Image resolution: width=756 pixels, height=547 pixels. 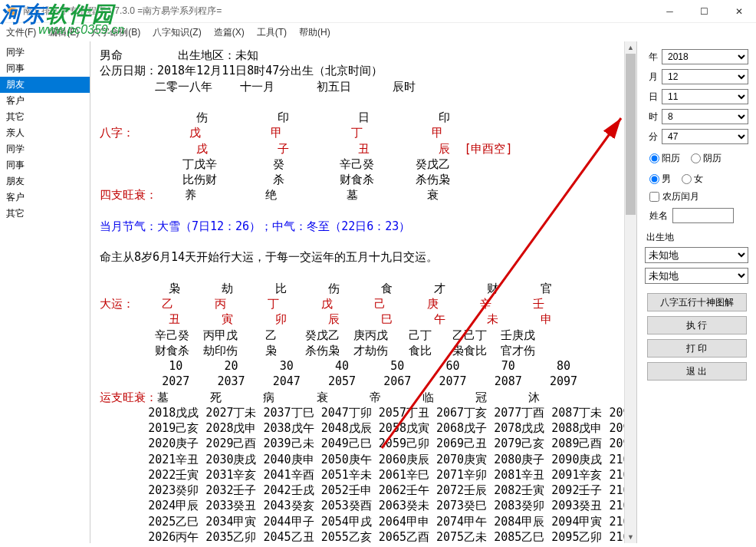 What do you see at coordinates (45, 292) in the screenshot?
I see `category-sidebar: 同学同事朋友客户其它亲人同学同事朋友客户其它` at bounding box center [45, 292].